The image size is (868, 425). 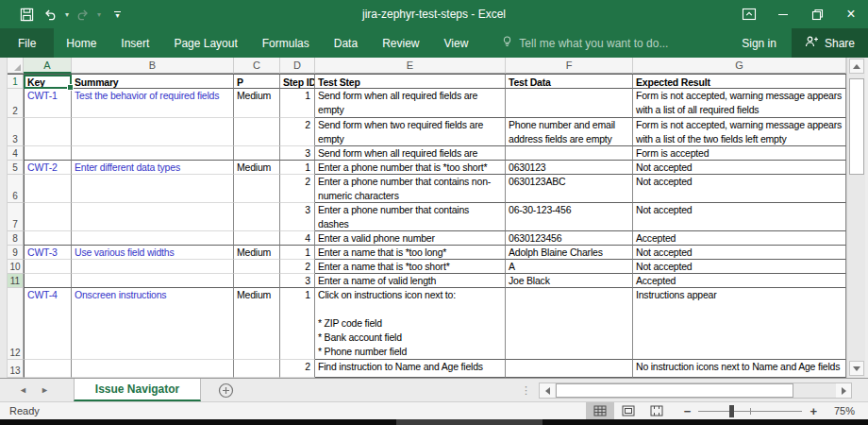 I want to click on new-sheet-icon, so click(x=226, y=390).